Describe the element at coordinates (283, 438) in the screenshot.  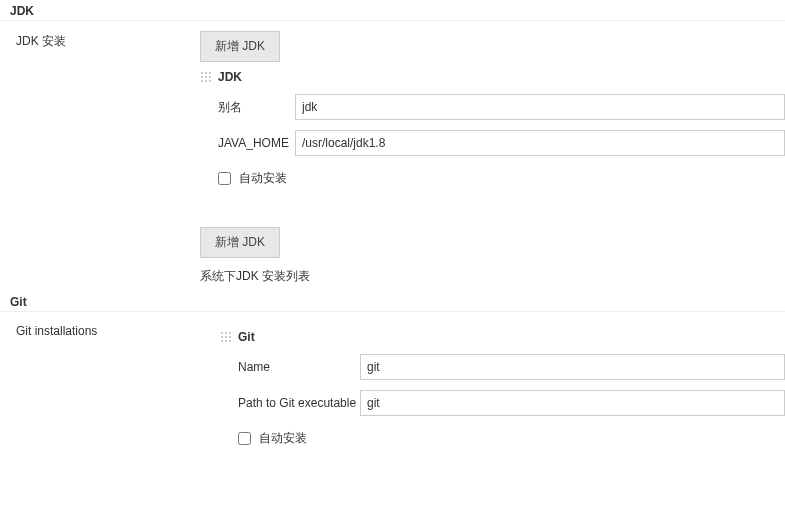
I see `git-autoinstall-label: 自动安装` at that location.